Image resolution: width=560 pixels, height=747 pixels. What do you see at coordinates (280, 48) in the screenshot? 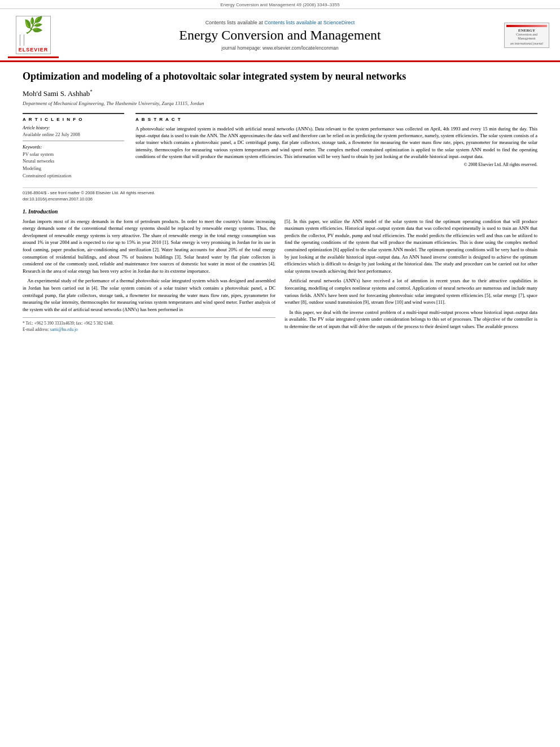
I see `journal-homepage: journal homepage: www.elsevier.com/locat…` at bounding box center [280, 48].